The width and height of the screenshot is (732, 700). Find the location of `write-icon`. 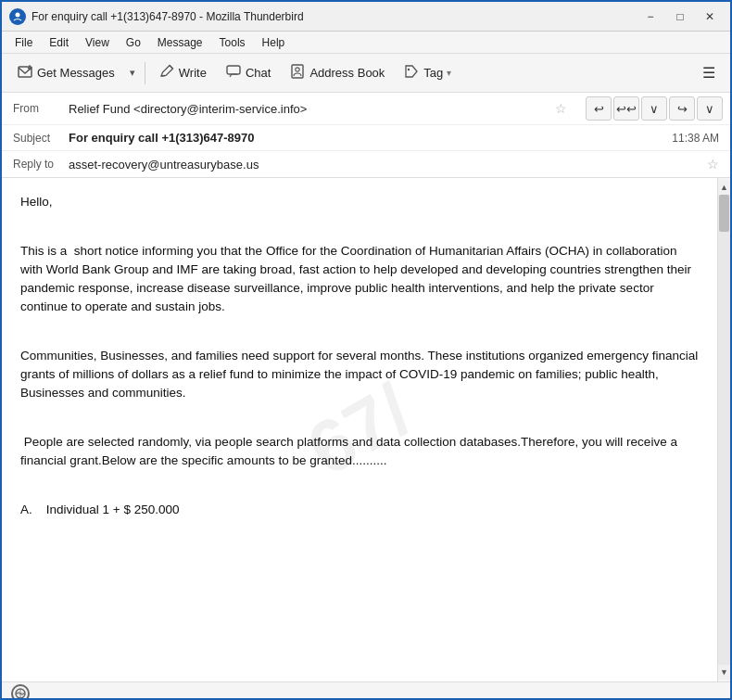

write-icon is located at coordinates (167, 72).